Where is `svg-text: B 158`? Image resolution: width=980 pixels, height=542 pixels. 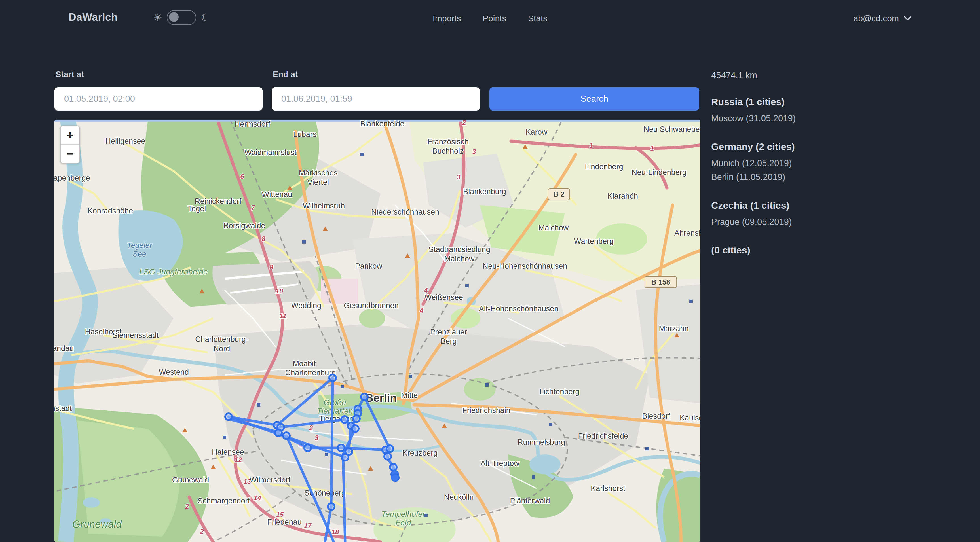
svg-text: B 158 is located at coordinates (661, 282).